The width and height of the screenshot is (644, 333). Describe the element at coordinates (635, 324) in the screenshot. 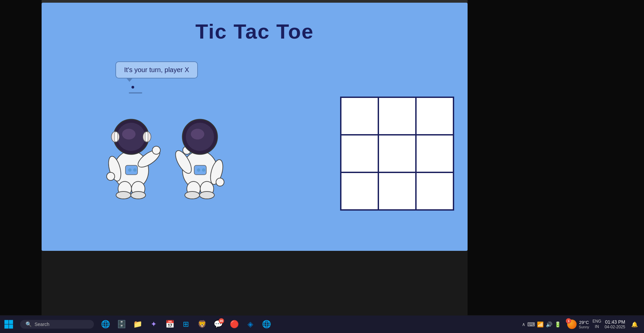

I see `notification-center-button: 🔔` at that location.